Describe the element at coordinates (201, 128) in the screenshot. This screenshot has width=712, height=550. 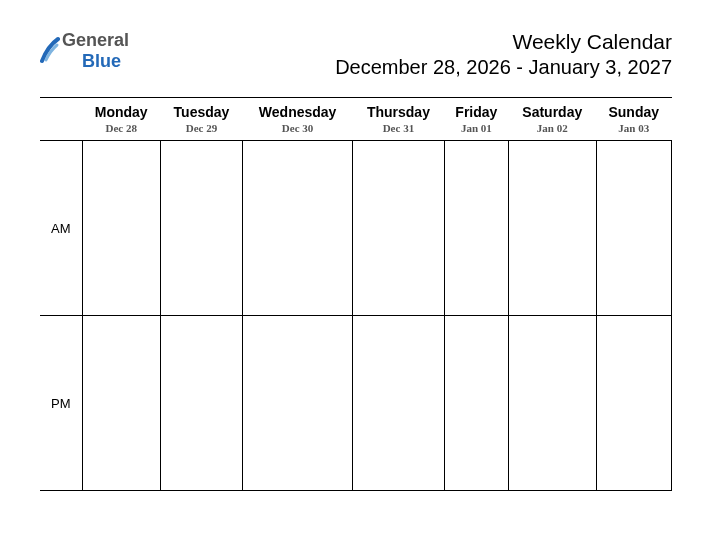
I see `day-date: Dec 29` at that location.